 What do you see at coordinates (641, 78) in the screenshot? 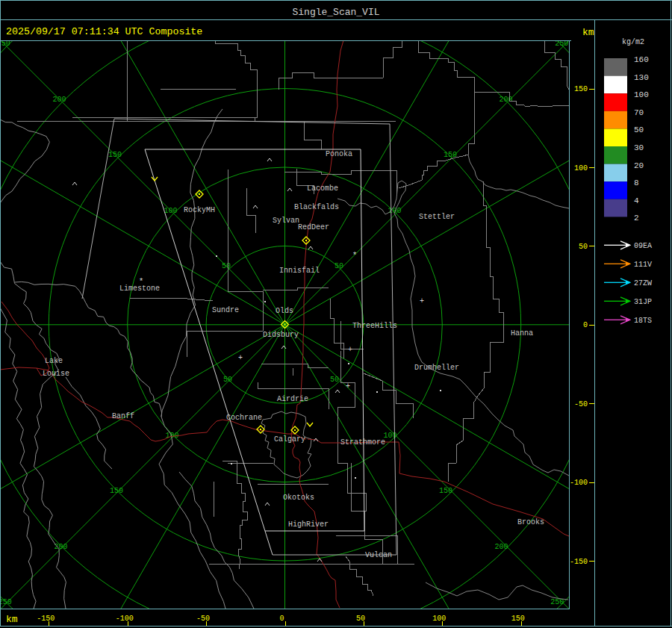
I see `svg-text: 130` at bounding box center [641, 78].